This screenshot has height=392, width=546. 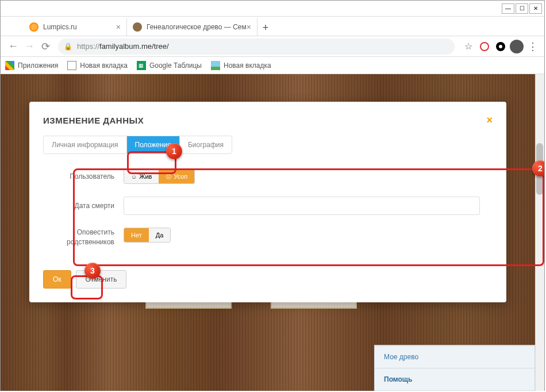 What do you see at coordinates (455, 379) in the screenshot?
I see `side-help: Помощь` at bounding box center [455, 379].